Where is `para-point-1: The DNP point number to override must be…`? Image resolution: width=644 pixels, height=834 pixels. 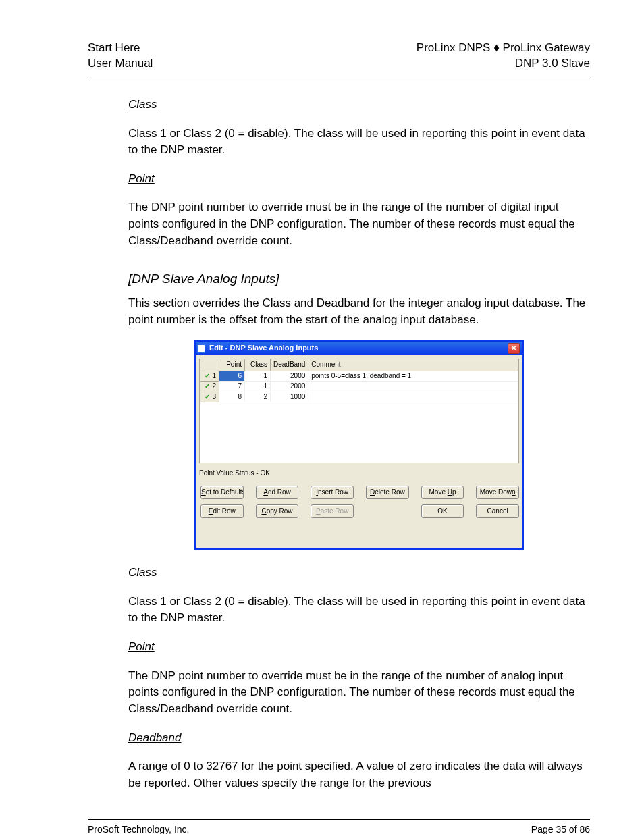 para-point-1: The DNP point number to override must be… is located at coordinates (359, 224).